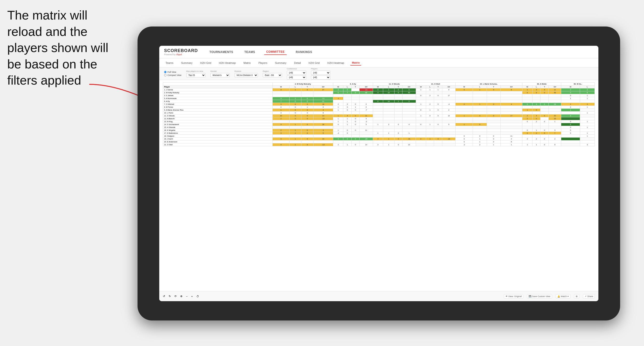 This screenshot has width=644, height=346. I want to click on col-header-6: 6. A Dy, so click(353, 84).